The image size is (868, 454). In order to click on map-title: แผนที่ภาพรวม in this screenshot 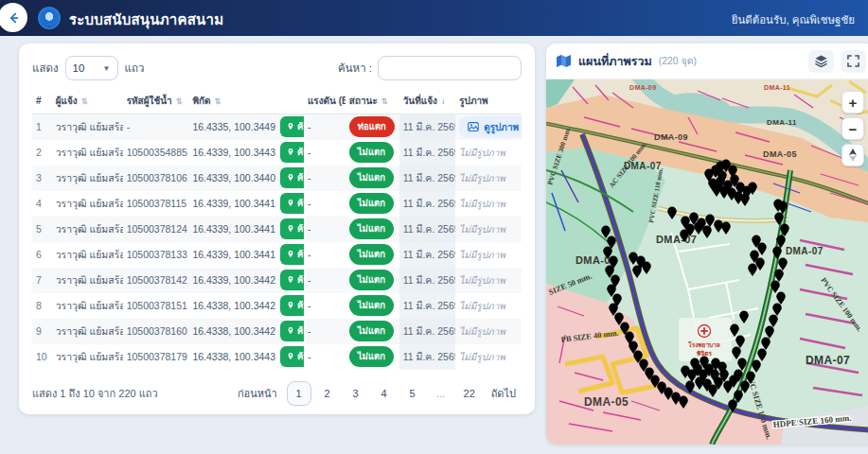, I will do `click(615, 61)`.